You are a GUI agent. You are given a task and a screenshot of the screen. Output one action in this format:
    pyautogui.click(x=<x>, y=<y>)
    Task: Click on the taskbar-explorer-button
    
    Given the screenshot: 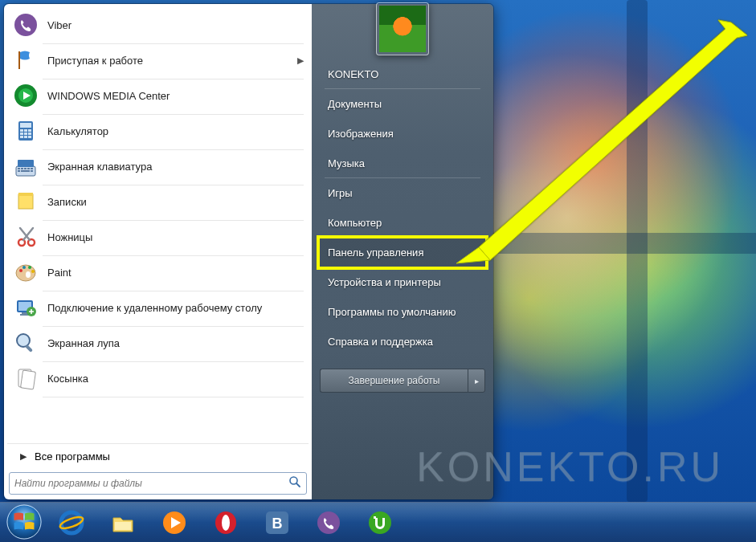 What is the action you would take?
    pyautogui.click(x=123, y=523)
    